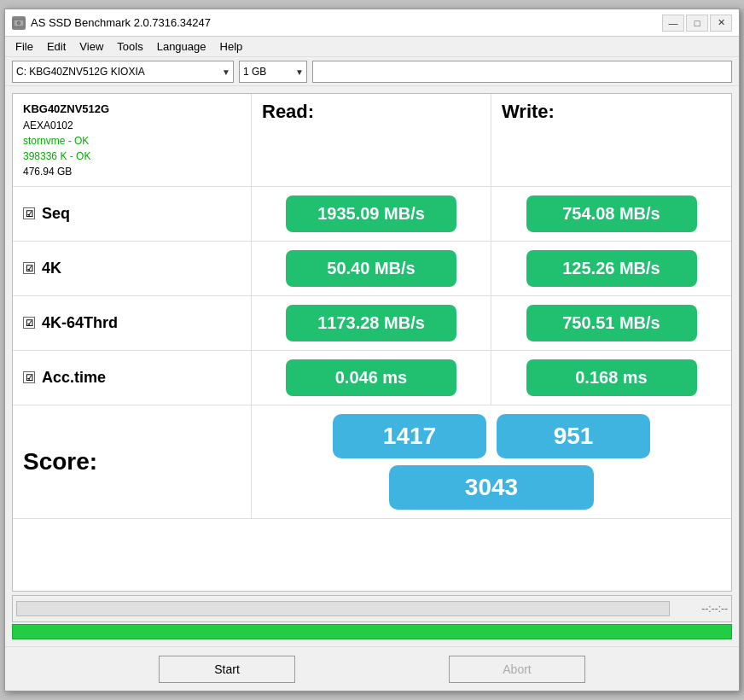 This screenshot has width=744, height=700. I want to click on app-icon, so click(19, 23).